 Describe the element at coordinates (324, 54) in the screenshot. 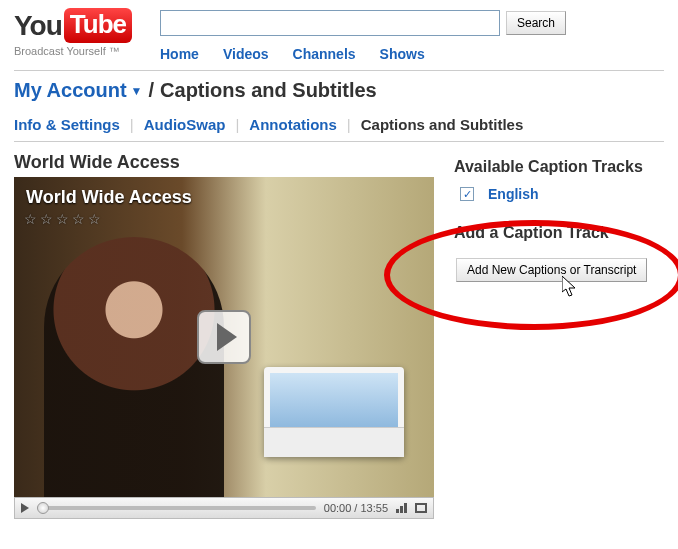

I see `nav-channels: Channels` at that location.